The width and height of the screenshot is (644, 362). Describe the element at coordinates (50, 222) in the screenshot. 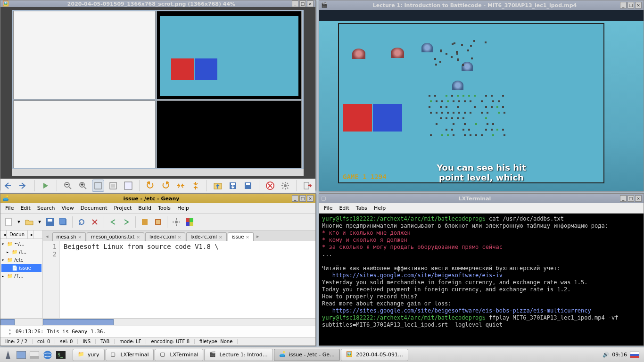

I see `save-file-button` at that location.